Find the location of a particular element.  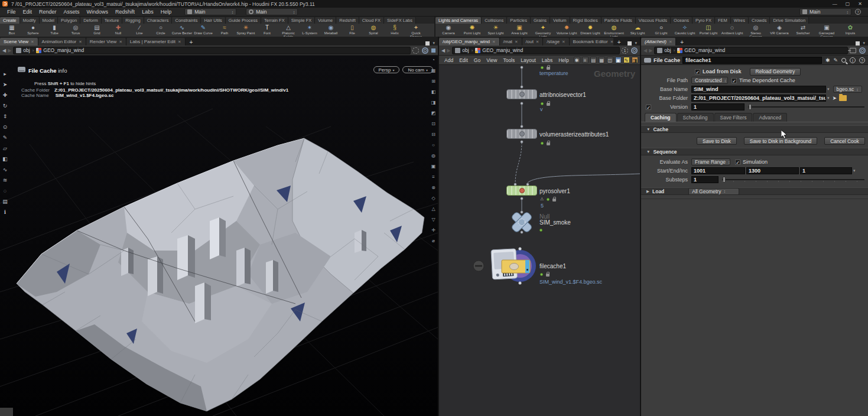

pane-tab: Render View ✕ is located at coordinates (106, 41).